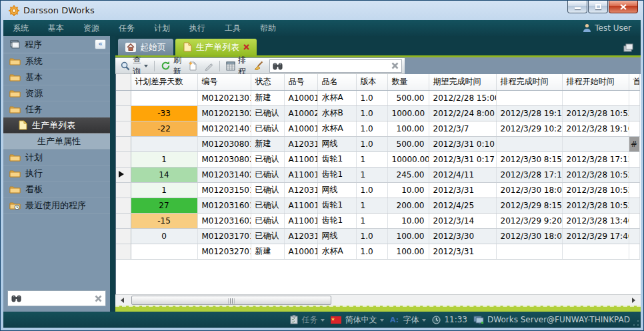 The height and width of the screenshot is (331, 644). What do you see at coordinates (113, 174) in the screenshot?
I see `panel-splitter` at bounding box center [113, 174].